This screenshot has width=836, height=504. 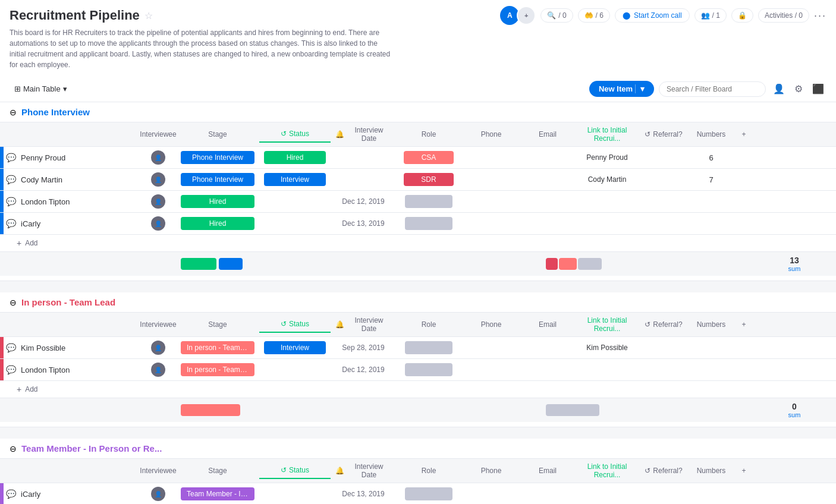 What do you see at coordinates (712, 89) in the screenshot?
I see `search-input` at bounding box center [712, 89].